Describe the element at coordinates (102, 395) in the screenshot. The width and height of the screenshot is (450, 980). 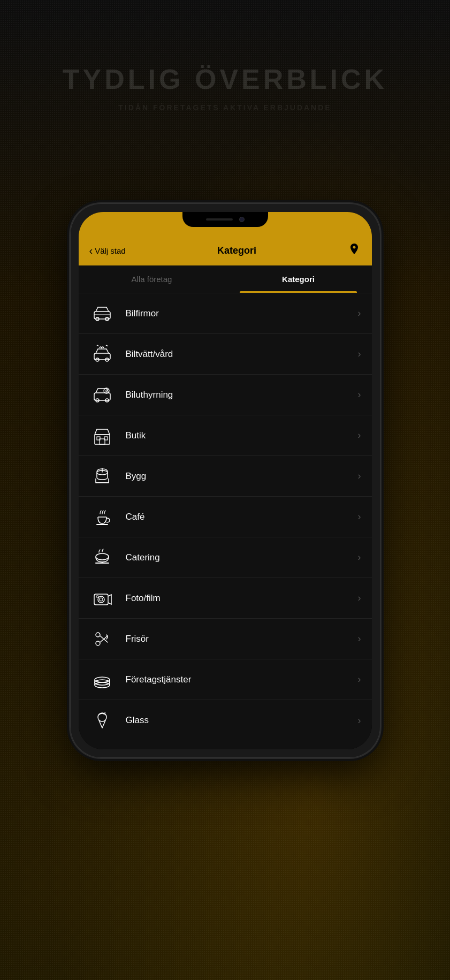
I see `biluthyrning-icon` at that location.